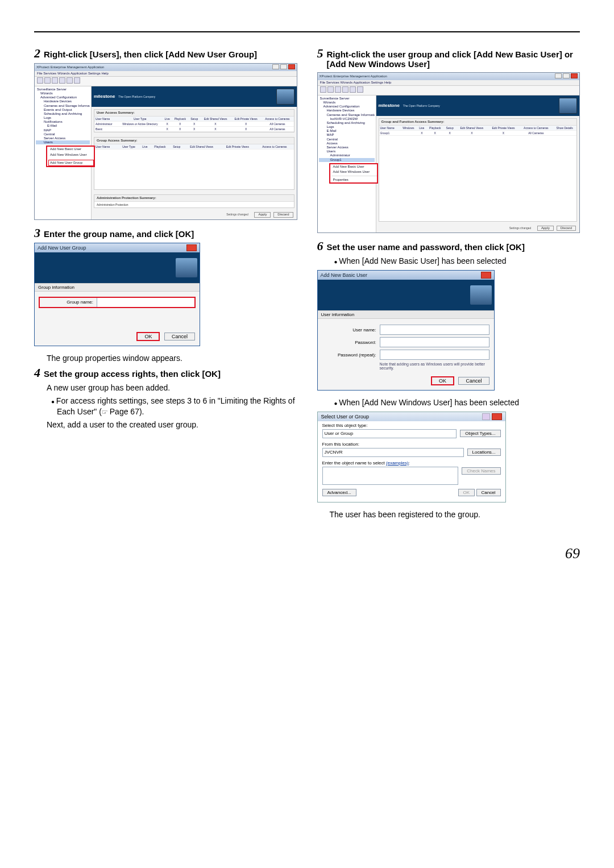  What do you see at coordinates (166, 53) in the screenshot?
I see `step2-heading: 2 Right-click [Users], then click [Add N…` at bounding box center [166, 53].